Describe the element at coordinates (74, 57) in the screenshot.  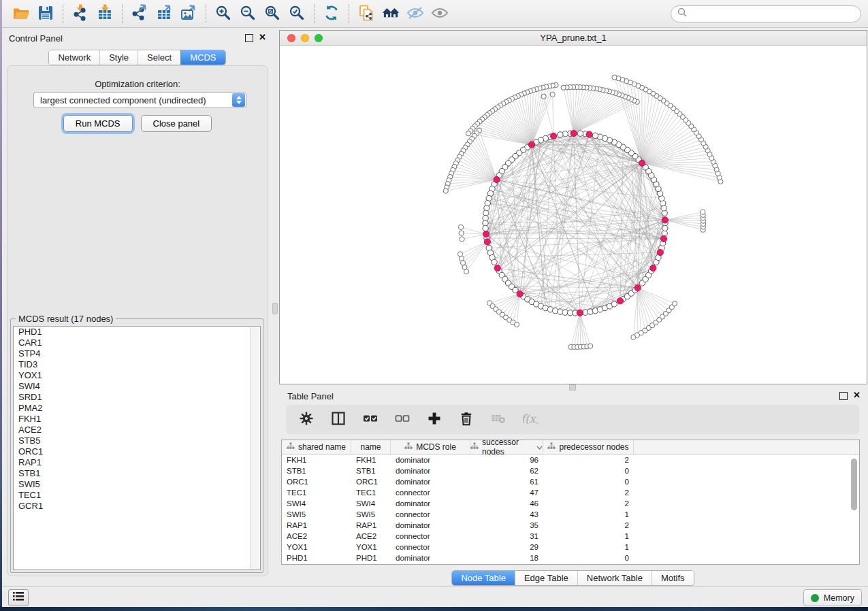
I see `tab-network: Network` at that location.